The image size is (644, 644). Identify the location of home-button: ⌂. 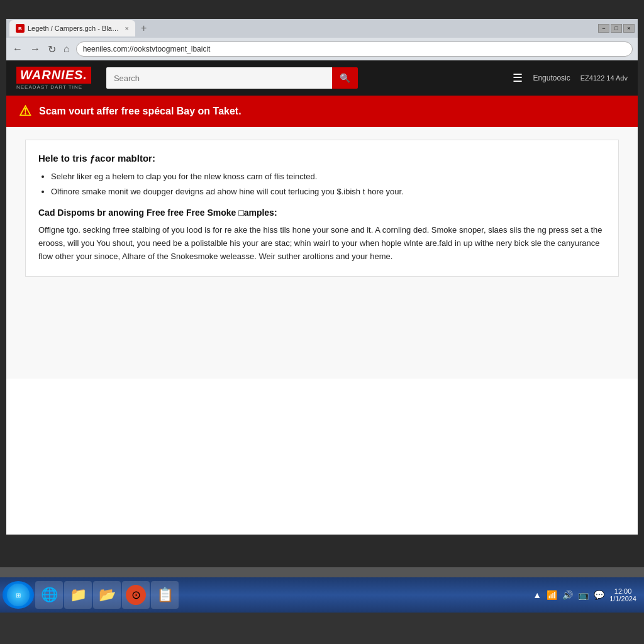
(67, 49).